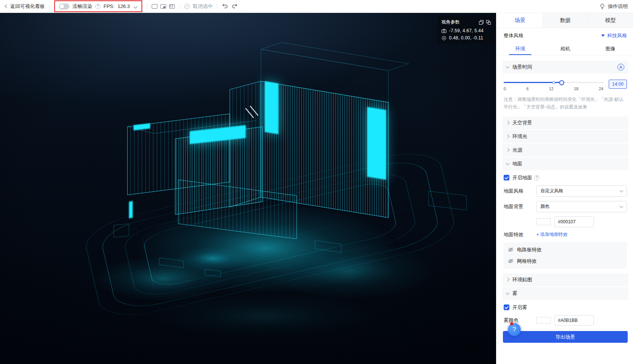 The image size is (633, 364). I want to click on screenshot-icon, so click(155, 6).